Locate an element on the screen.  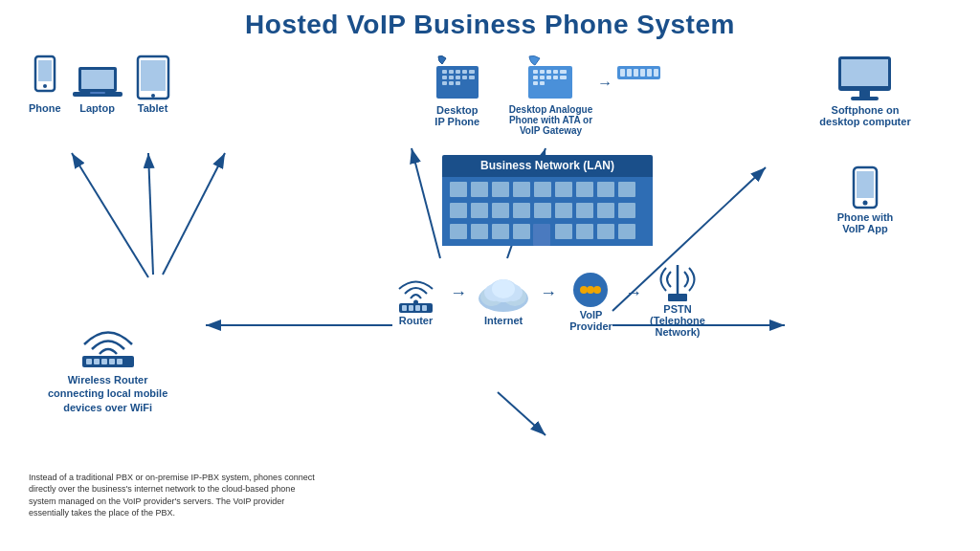
phone-icon is located at coordinates (45, 78).